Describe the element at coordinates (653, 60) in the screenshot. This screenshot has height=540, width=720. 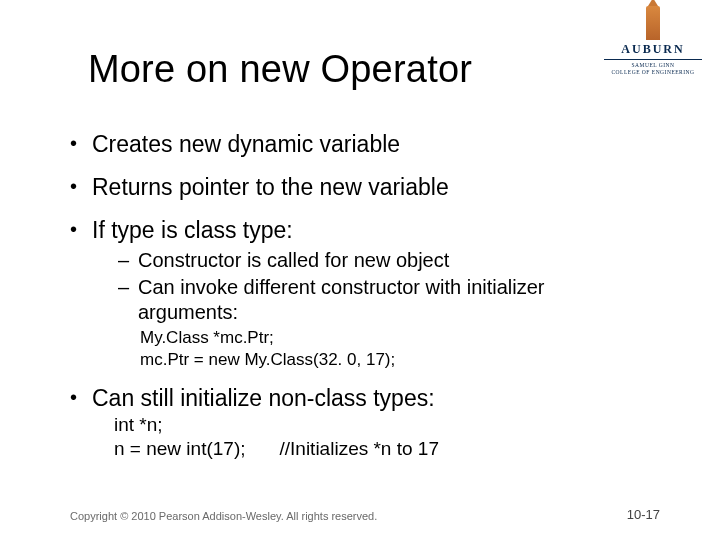
I see `logo-divider` at that location.